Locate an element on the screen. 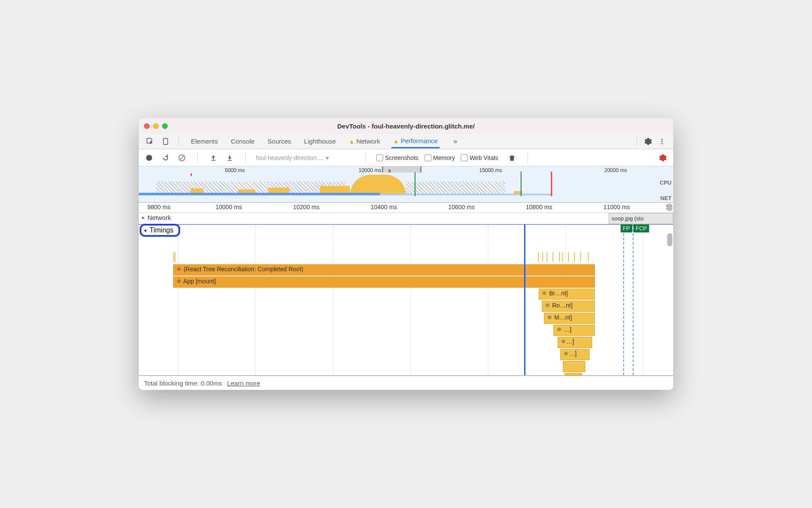 The image size is (812, 508). titlebar: DevTools - foul-heavenly-direction.glitc… is located at coordinates (406, 126).